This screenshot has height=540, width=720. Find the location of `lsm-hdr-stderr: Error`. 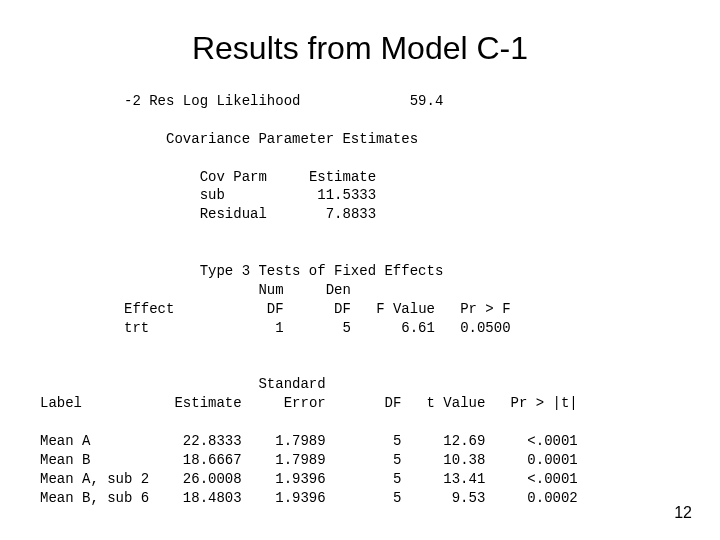

lsm-hdr-stderr: Error is located at coordinates (305, 403).